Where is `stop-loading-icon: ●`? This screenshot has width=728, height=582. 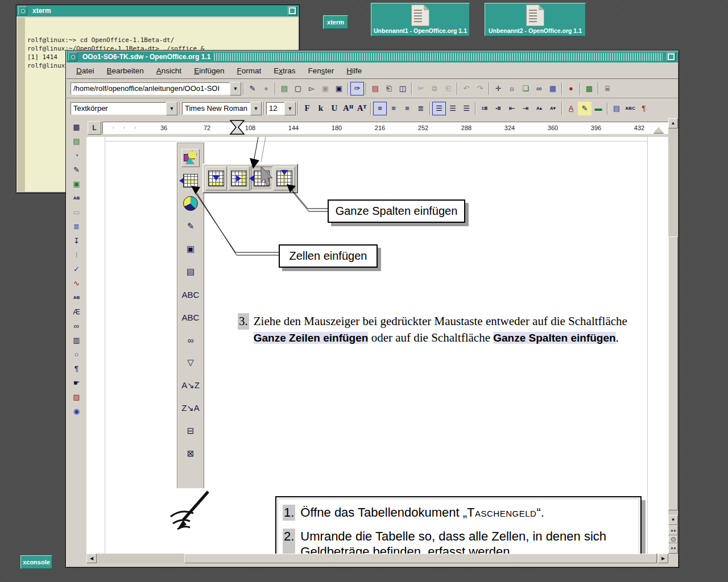 stop-loading-icon: ● is located at coordinates (266, 89).